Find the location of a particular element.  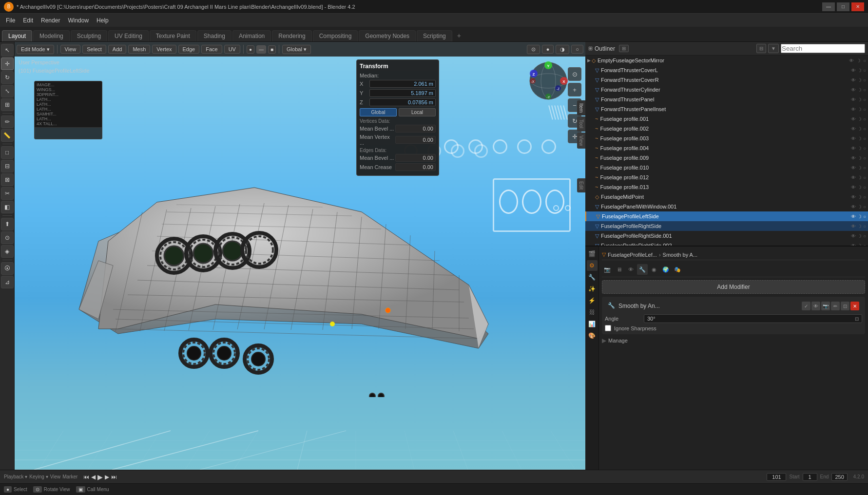

tool-rotate: ↻ is located at coordinates (7, 77).